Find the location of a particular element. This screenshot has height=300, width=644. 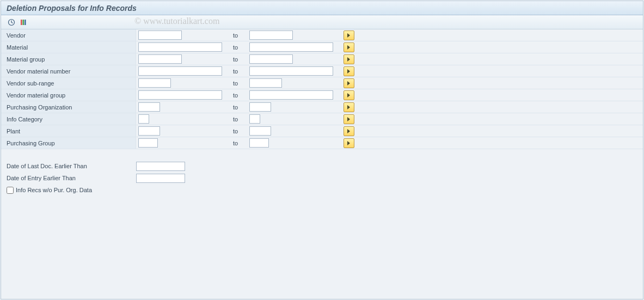

selection-row-material-group: Material groupto is located at coordinates (322, 59).